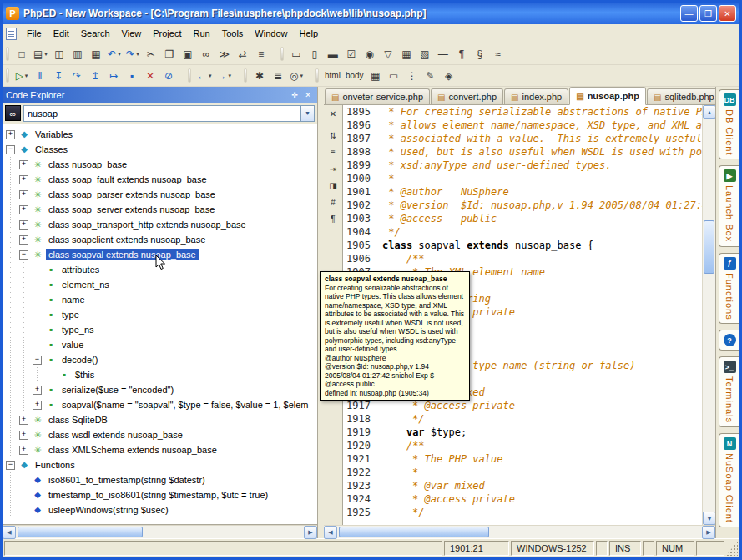  I want to click on title-bar: P PhpED - New Workspace - [C:\Program Fi…, so click(371, 13).